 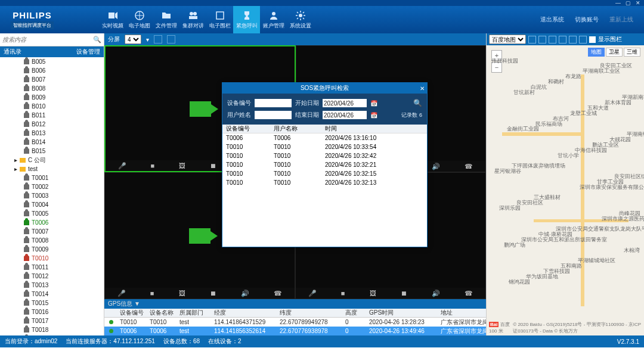 I want to click on tree-folder: ▸C 公司, so click(x=55, y=160).